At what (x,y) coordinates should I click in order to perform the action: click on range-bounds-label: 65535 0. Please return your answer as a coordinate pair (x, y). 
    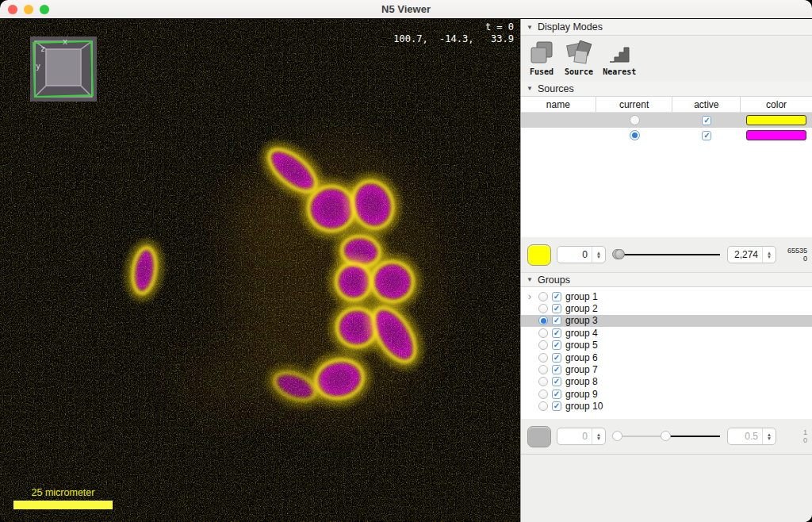
    Looking at the image, I should click on (795, 255).